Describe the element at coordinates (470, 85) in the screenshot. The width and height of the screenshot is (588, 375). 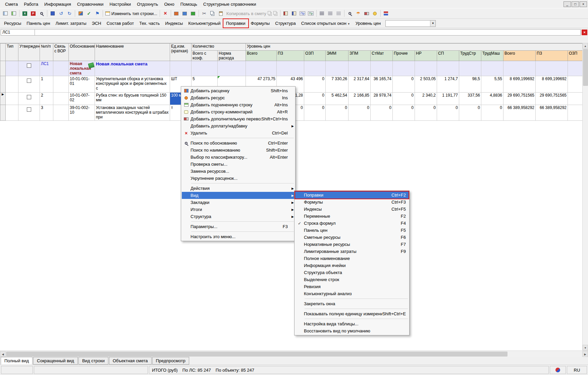
I see `cell: 98,5` at that location.